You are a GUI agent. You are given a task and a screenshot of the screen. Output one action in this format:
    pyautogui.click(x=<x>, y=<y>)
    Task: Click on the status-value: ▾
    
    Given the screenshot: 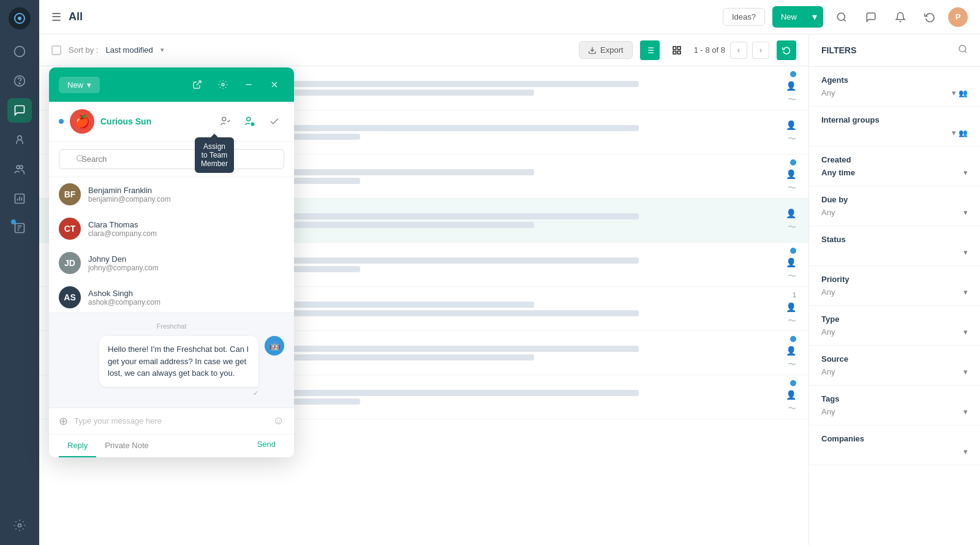 What is the action you would take?
    pyautogui.click(x=894, y=253)
    